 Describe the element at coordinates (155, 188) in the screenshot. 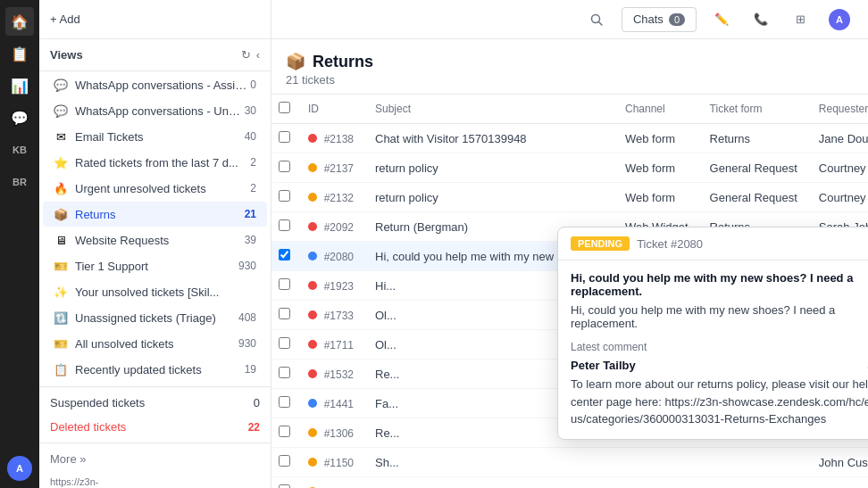

I see `sidebar-item-urgent-tickets: 🔥 Urgent unresolved tickets 2` at that location.